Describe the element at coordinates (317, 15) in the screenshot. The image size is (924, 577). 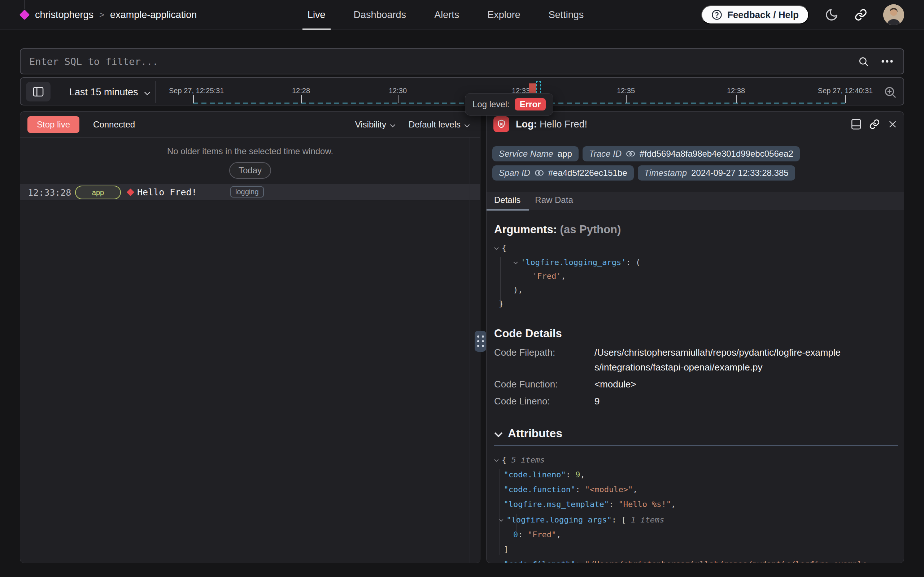
I see `nav-item-live: Live` at that location.